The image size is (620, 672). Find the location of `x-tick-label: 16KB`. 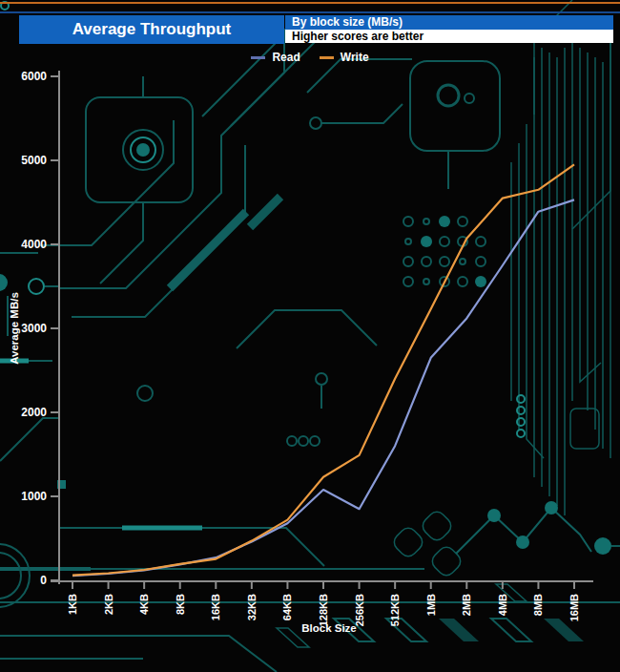

x-tick-label: 16KB is located at coordinates (216, 607).